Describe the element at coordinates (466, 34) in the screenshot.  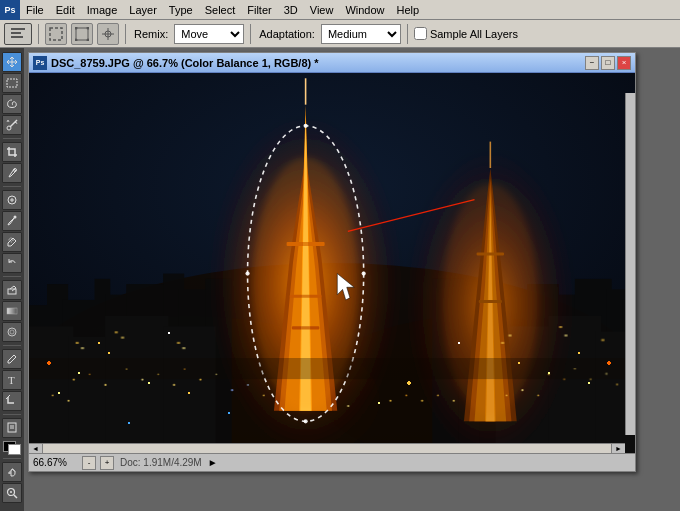
I see `sample-all-layers-wrap: Sample All Layers` at that location.